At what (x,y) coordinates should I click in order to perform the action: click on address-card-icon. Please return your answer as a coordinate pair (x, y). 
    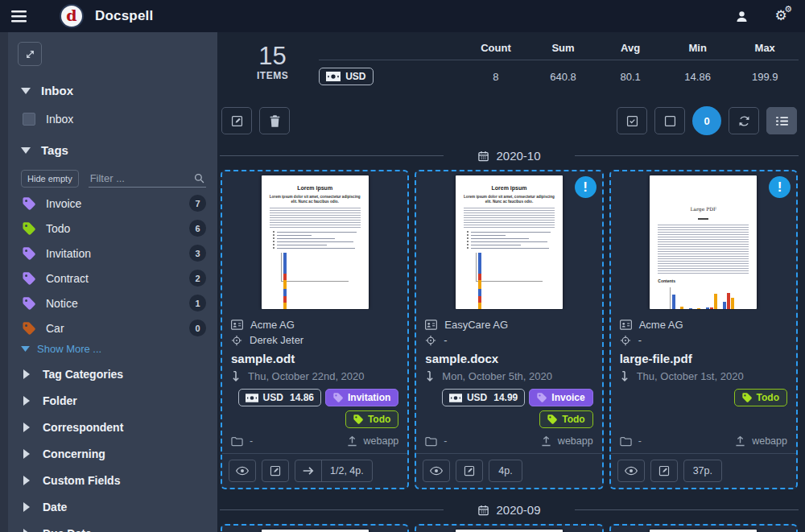
    Looking at the image, I should click on (626, 325).